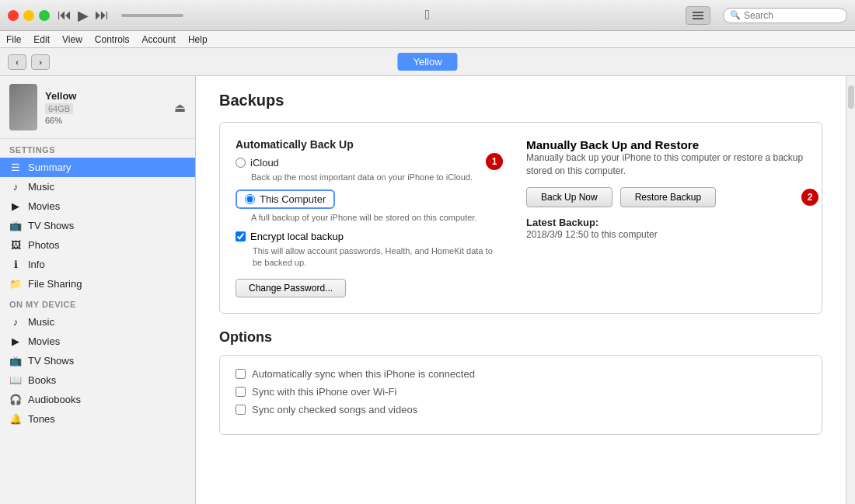  What do you see at coordinates (16, 399) in the screenshot?
I see `device-audiobooks-icon: 🎧` at bounding box center [16, 399].